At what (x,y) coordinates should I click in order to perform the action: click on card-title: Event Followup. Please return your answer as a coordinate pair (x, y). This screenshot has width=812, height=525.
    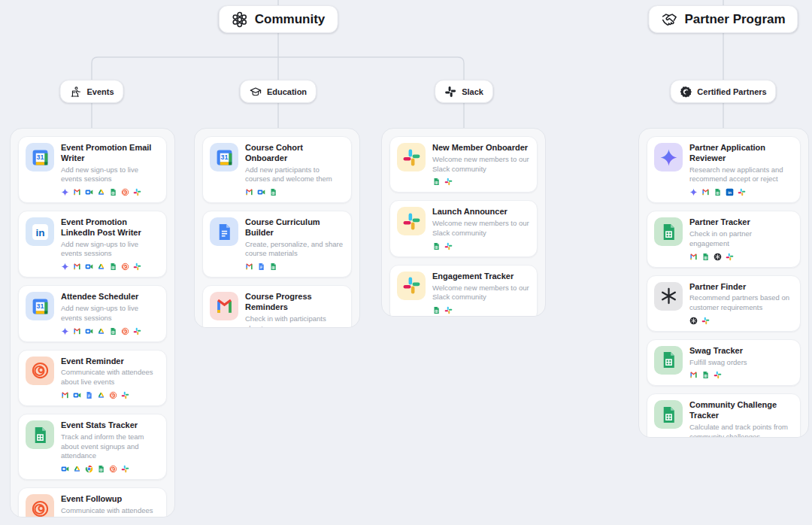
    Looking at the image, I should click on (110, 499).